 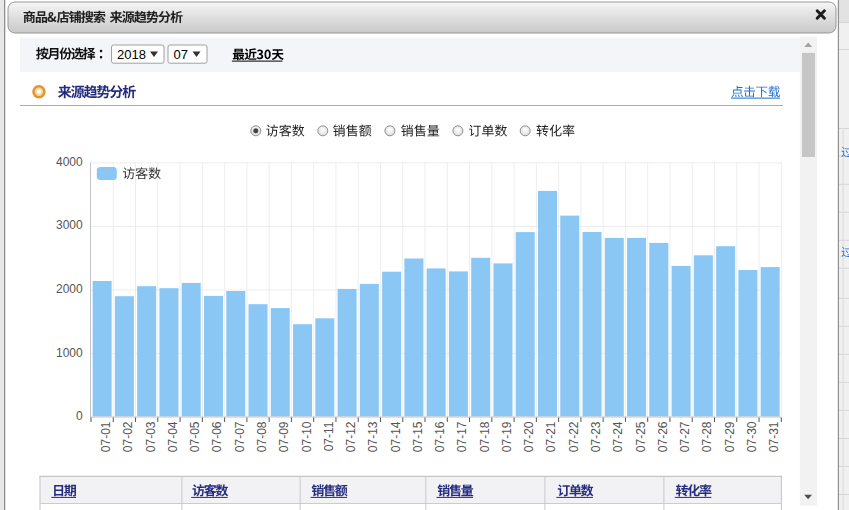 I want to click on svg-text: 07-30, so click(x=752, y=436).